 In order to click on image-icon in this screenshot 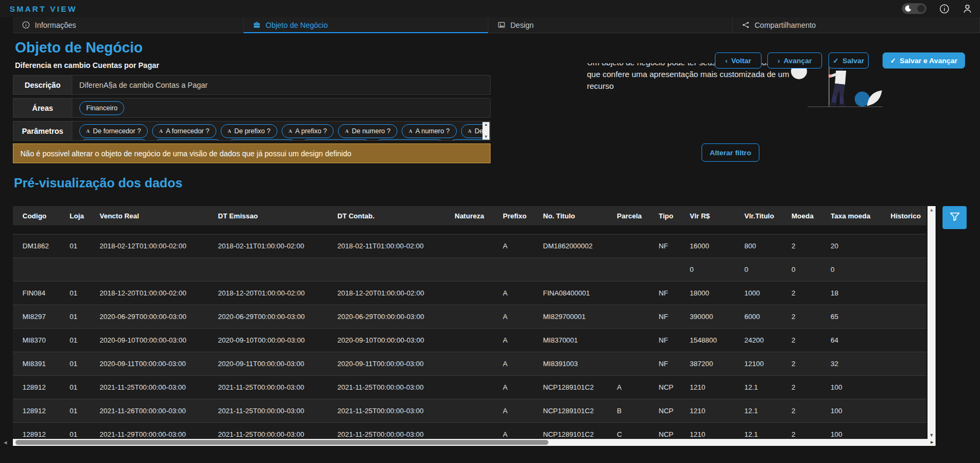, I will do `click(501, 25)`.